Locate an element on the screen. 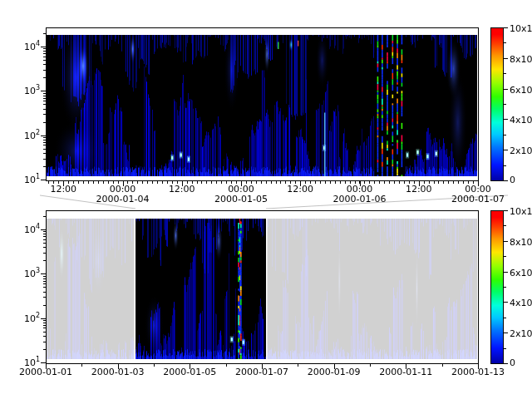  x-tick-label lbl: 2000-01-13 is located at coordinates (478, 372).